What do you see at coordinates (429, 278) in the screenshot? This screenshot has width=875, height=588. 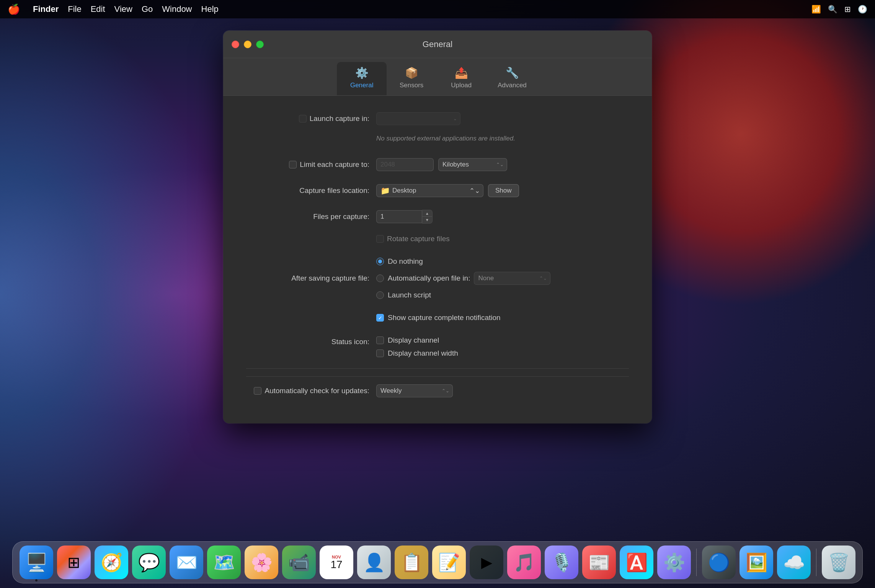 I see `auto-open-label: Automatically open file in:` at bounding box center [429, 278].